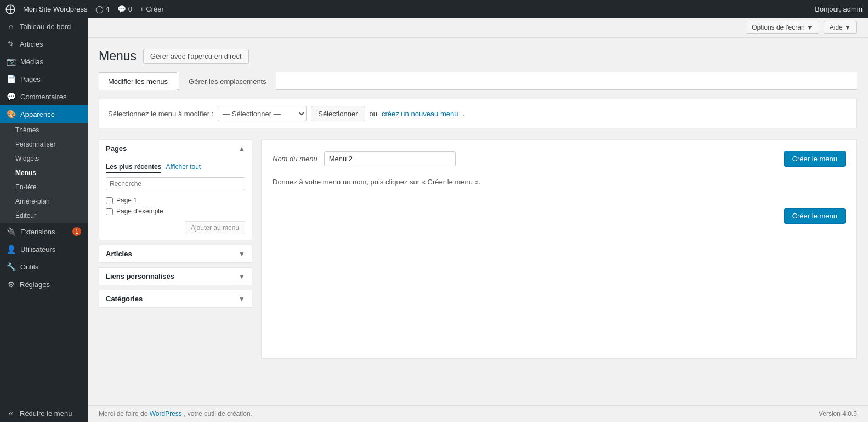 The image size is (868, 422). I want to click on articles-expand-icon: ▼, so click(242, 254).